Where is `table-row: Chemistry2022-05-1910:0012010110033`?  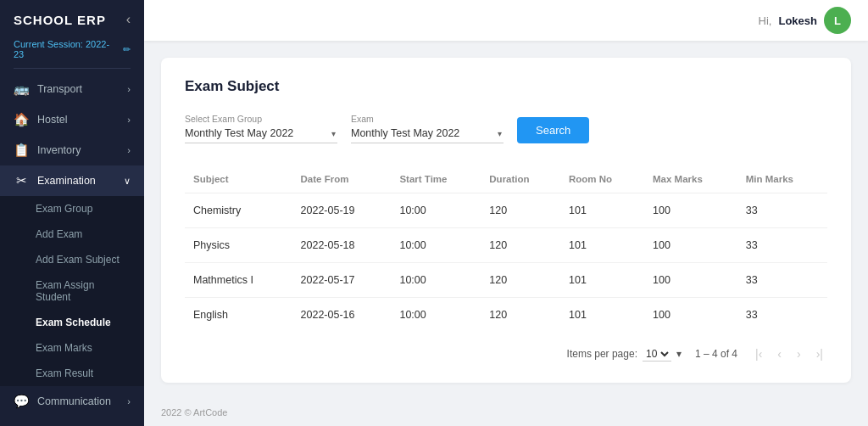
table-row: Chemistry2022-05-1910:0012010110033 is located at coordinates (506, 210).